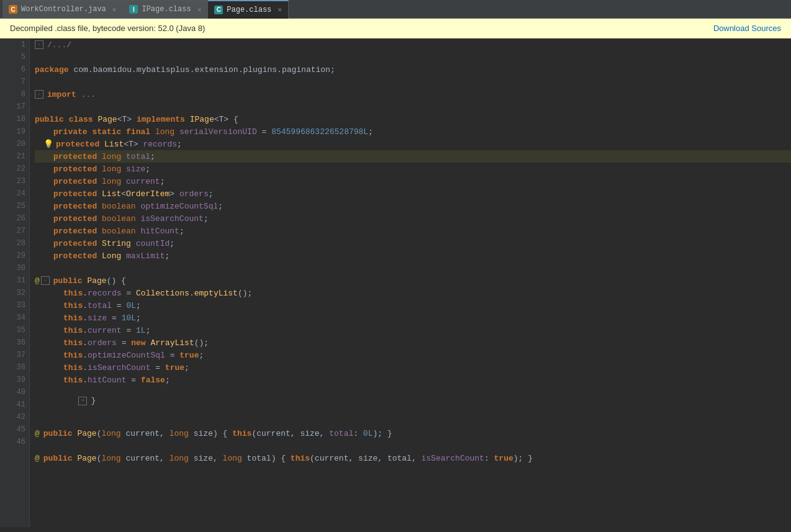 The width and height of the screenshot is (791, 532). Describe the element at coordinates (748, 29) in the screenshot. I see `download-sources-link: Download Sources` at that location.